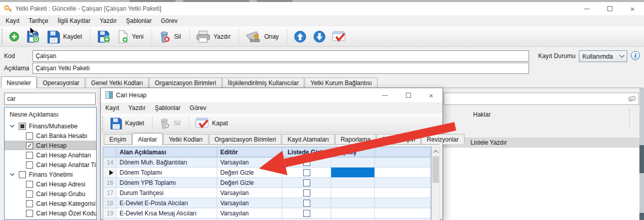 The image size is (644, 220). What do you see at coordinates (112, 108) in the screenshot?
I see `dialog-menu-kayit: Kayıt` at bounding box center [112, 108].